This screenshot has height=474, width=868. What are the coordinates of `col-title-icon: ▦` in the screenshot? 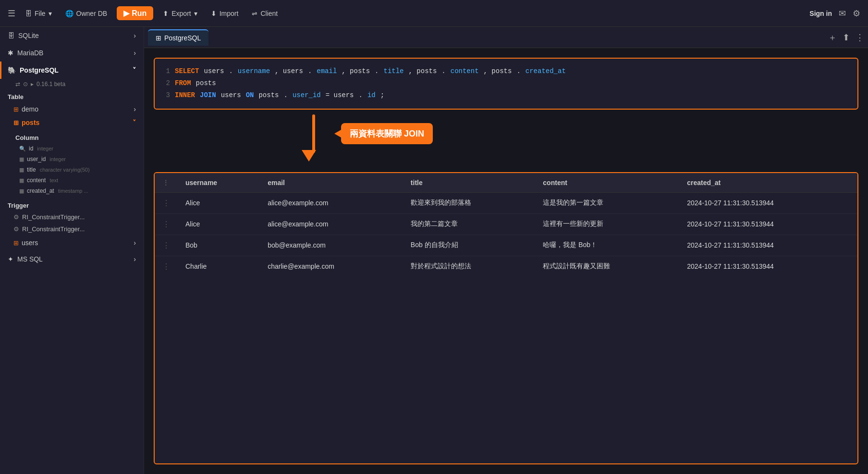 It's located at (22, 170).